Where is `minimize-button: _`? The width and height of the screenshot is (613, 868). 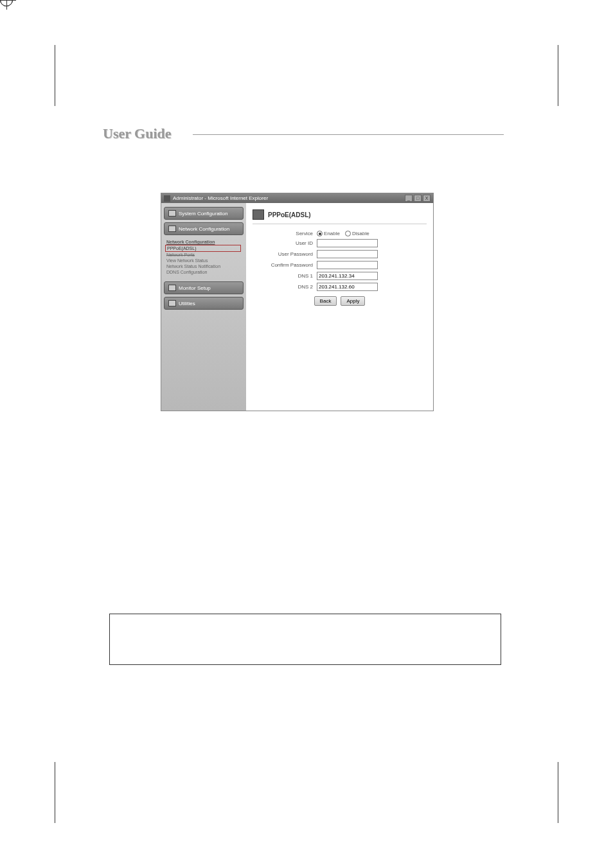
minimize-button: _ is located at coordinates (409, 198).